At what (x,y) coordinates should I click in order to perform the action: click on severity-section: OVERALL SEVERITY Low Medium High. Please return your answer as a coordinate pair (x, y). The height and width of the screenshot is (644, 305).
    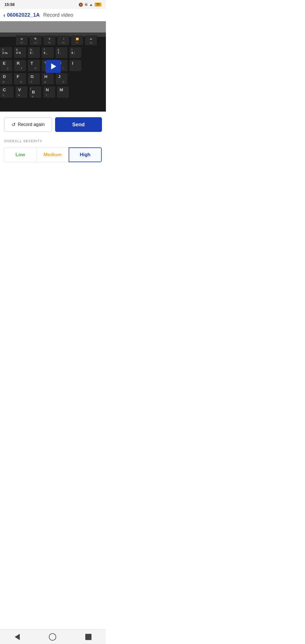
    Looking at the image, I should click on (53, 153).